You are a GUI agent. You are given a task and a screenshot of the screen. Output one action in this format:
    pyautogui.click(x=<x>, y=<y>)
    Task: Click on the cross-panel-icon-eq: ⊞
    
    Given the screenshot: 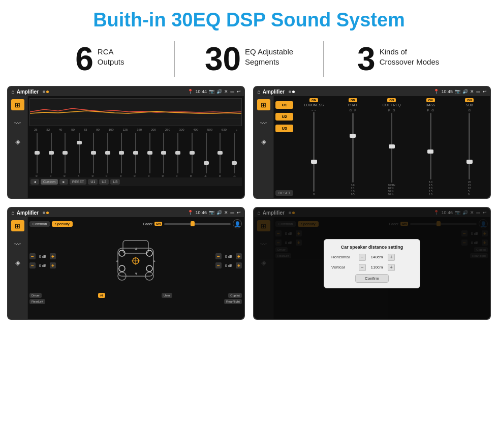 What is the action you would take?
    pyautogui.click(x=264, y=105)
    